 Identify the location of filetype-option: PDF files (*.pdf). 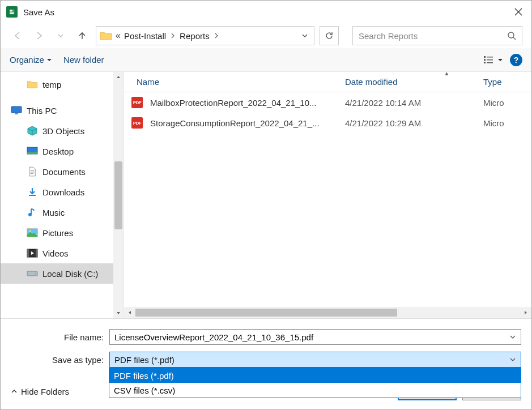
(315, 375).